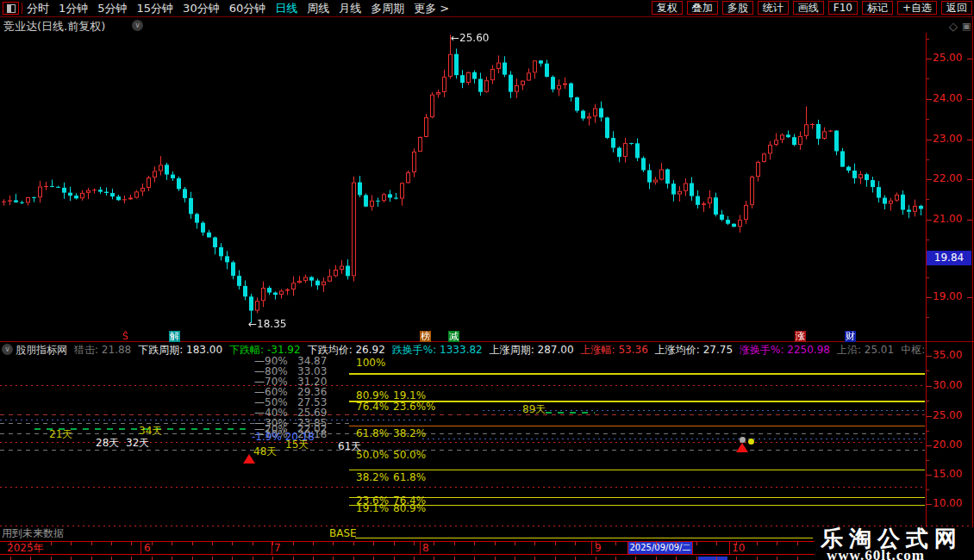 This screenshot has height=560, width=974. Describe the element at coordinates (947, 355) in the screenshot. I see `indicator-axis-label: 35.00` at that location.